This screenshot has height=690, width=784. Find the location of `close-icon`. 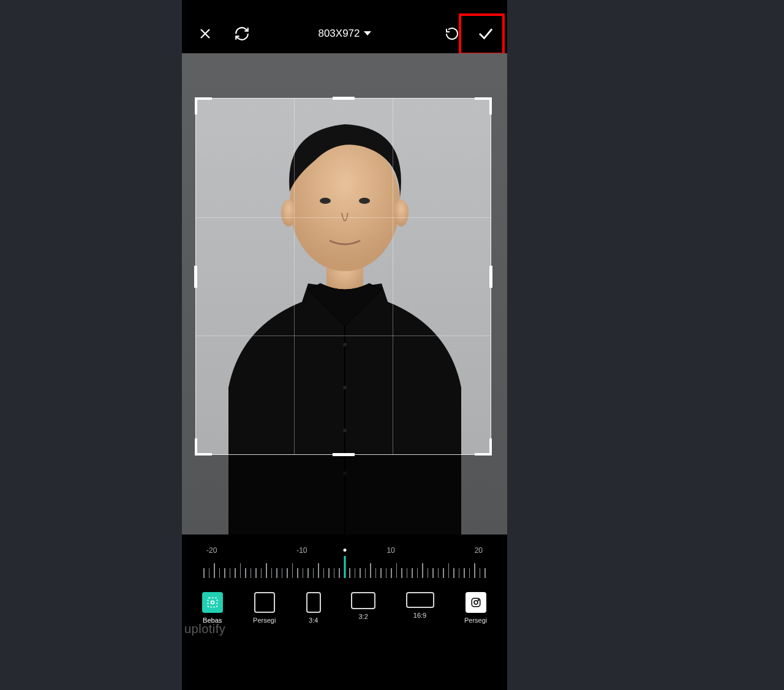

close-icon is located at coordinates (205, 34).